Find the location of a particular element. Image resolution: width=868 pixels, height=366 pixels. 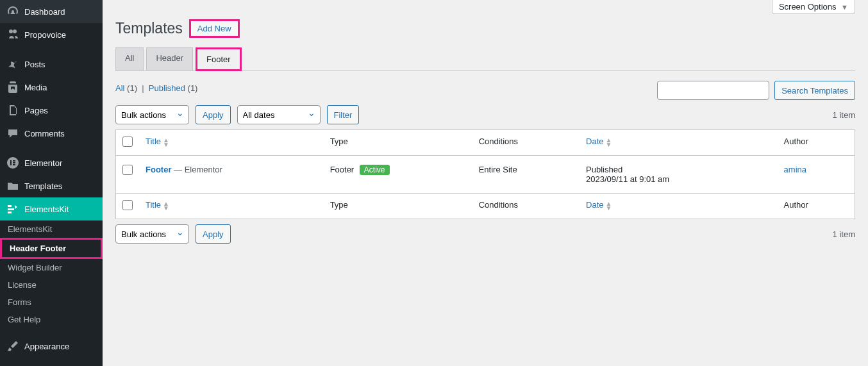

filter-button: Filter is located at coordinates (344, 115).